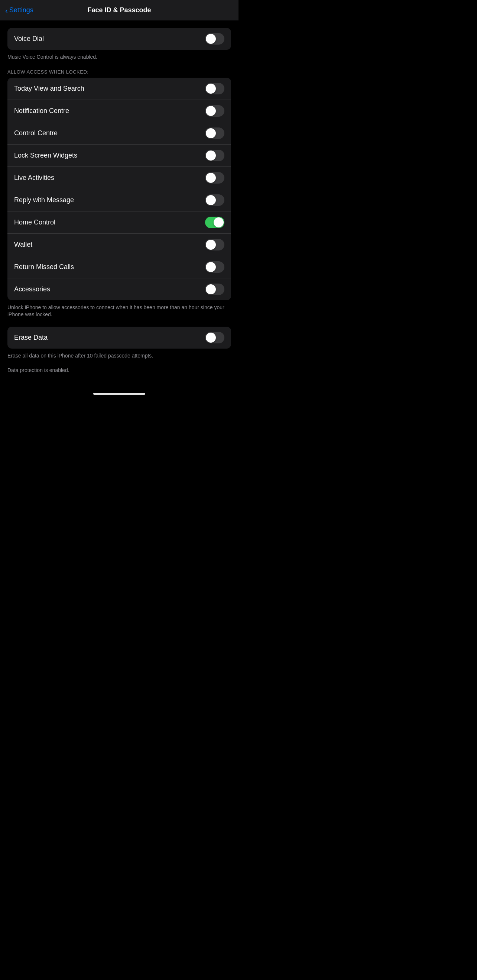  What do you see at coordinates (215, 89) in the screenshot?
I see `today-view-toggle` at bounding box center [215, 89].